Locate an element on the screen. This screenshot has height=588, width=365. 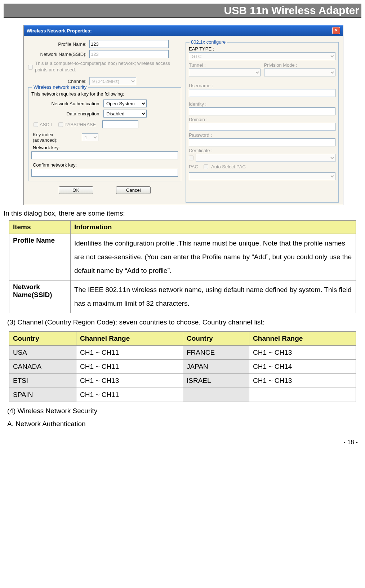
intro-text: In this dialog box, there are some items… is located at coordinates (182, 213).